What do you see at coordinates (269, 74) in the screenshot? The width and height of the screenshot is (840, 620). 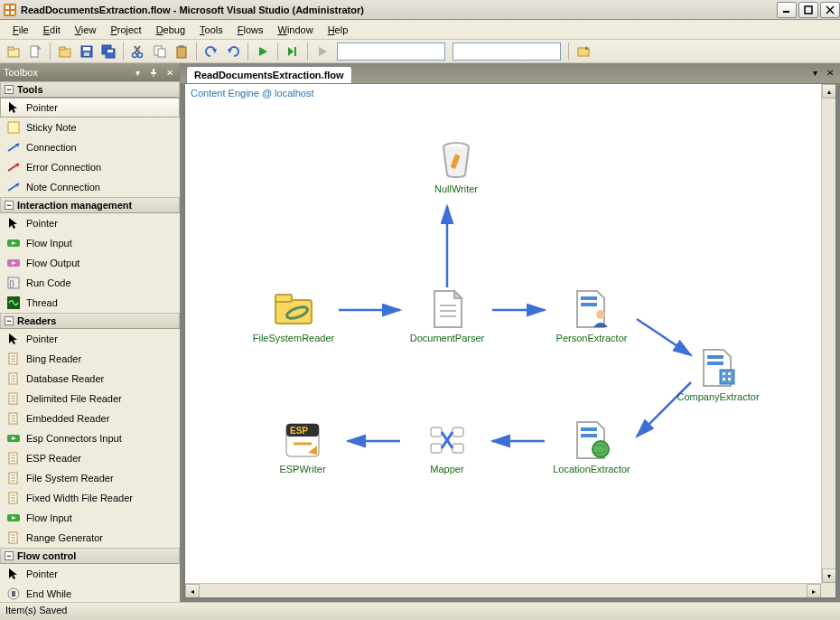 I see `tab-active: ReadDocumentsExtraction.flow` at bounding box center [269, 74].